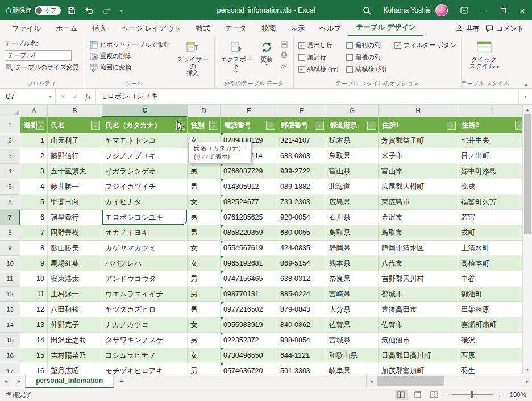 The width and height of the screenshot is (532, 401). What do you see at coordinates (34, 141) in the screenshot?
I see `cell-A2: 1` at bounding box center [34, 141].